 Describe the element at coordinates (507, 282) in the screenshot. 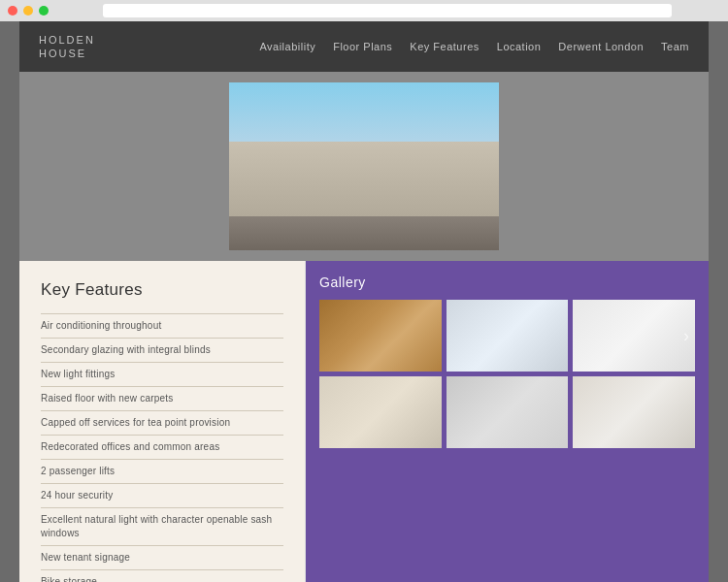

I see `gallery-title: Gallery` at that location.